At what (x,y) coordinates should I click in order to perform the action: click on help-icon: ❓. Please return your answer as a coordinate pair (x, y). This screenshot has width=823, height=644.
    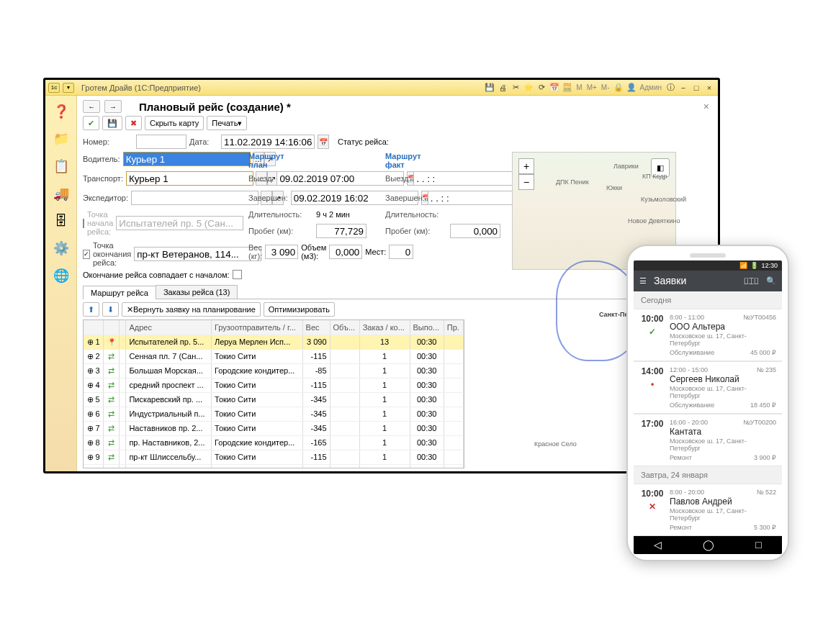
    Looking at the image, I should click on (61, 112).